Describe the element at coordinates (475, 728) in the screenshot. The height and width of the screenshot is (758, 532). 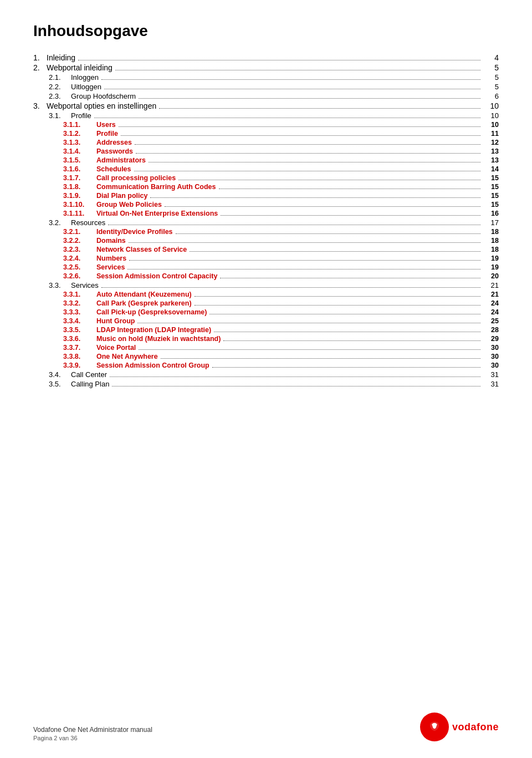
I see `vodafone-text: vodafone` at that location.